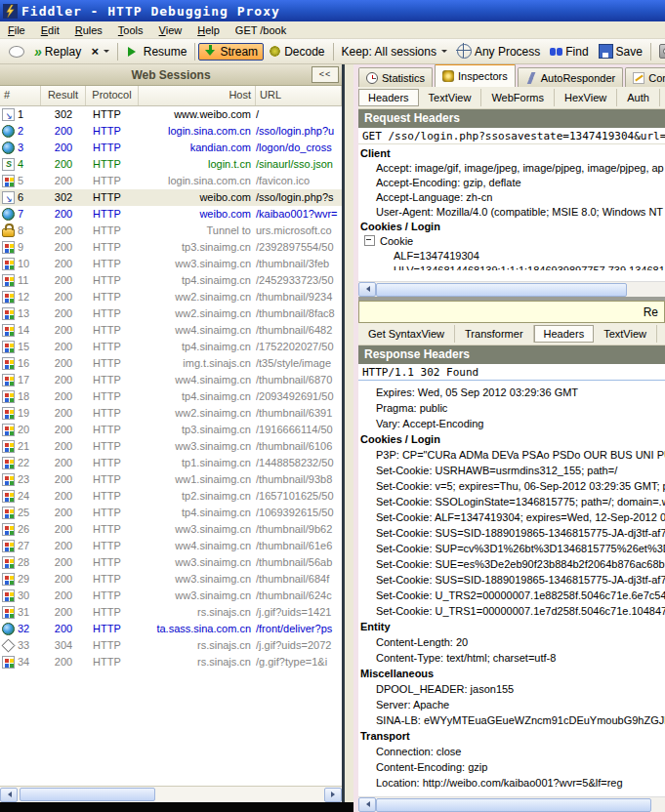 The image size is (665, 812). What do you see at coordinates (171, 480) in the screenshot?
I see `table-row: 23 200 HTTP ww1.sinaimg.cn /thumbnail/93…` at bounding box center [171, 480].